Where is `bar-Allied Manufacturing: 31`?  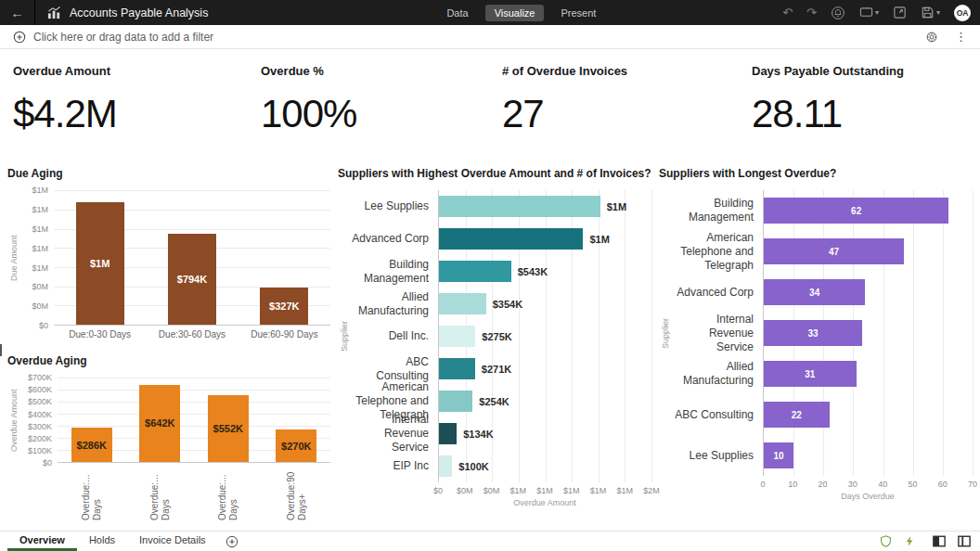
bar-Allied Manufacturing: 31 is located at coordinates (810, 374).